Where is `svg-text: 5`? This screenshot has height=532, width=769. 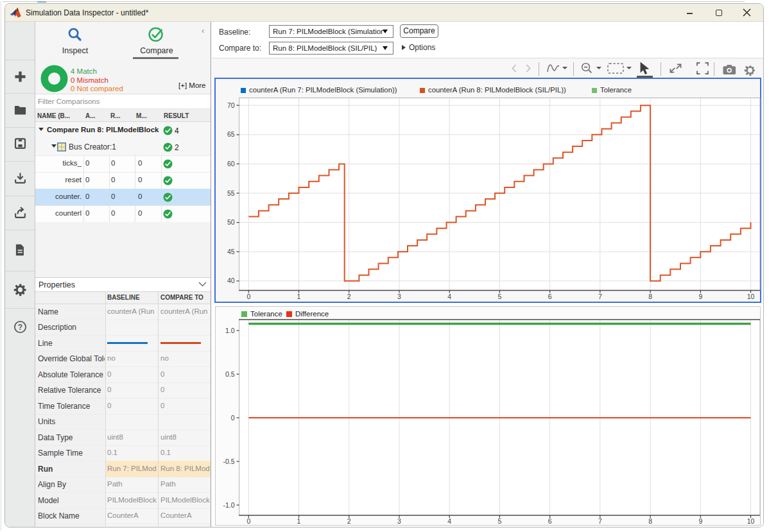 svg-text: 5 is located at coordinates (499, 521).